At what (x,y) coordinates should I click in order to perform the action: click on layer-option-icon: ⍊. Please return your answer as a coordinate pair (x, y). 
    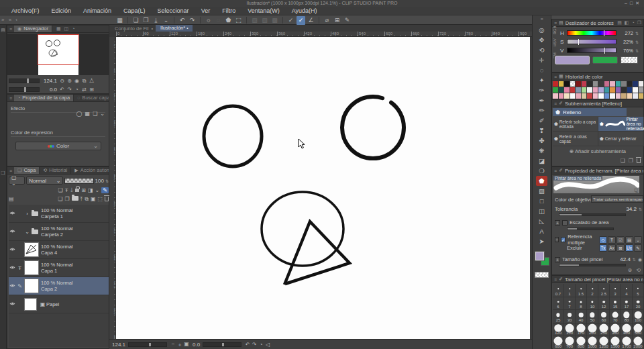
    Looking at the image, I should click on (72, 190).